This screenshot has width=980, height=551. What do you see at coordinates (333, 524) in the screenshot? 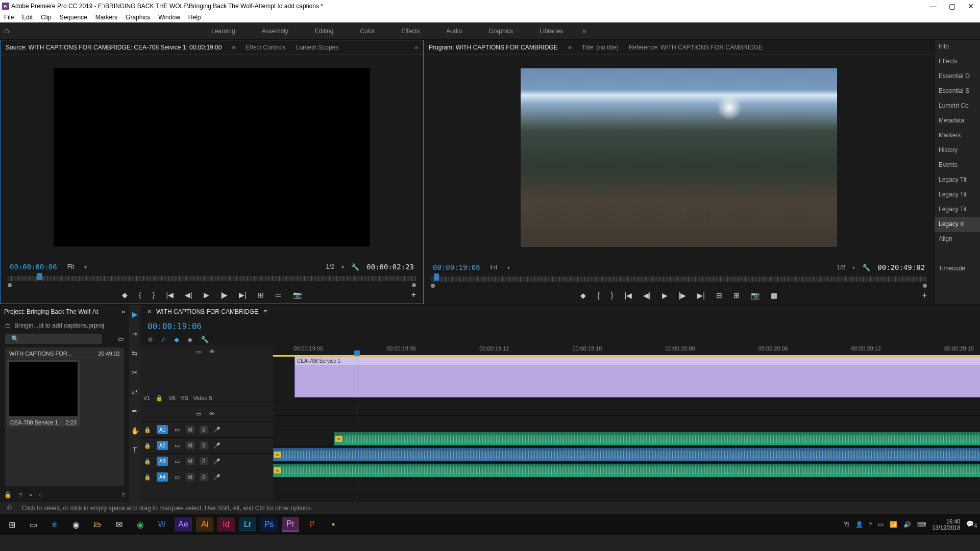
I see `sticky-notes-icon: ▪` at bounding box center [333, 524].